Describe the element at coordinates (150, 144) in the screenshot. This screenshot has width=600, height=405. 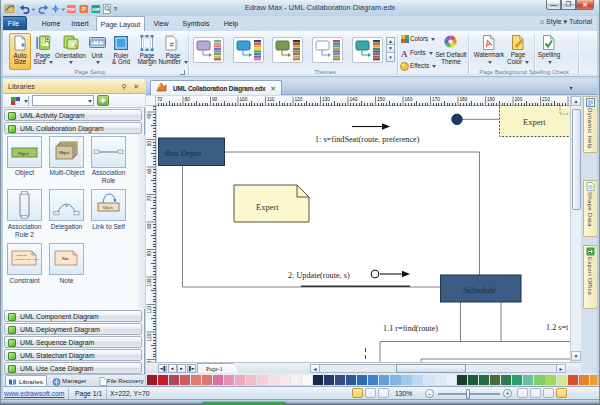
I see `svg-text: 50` at that location.